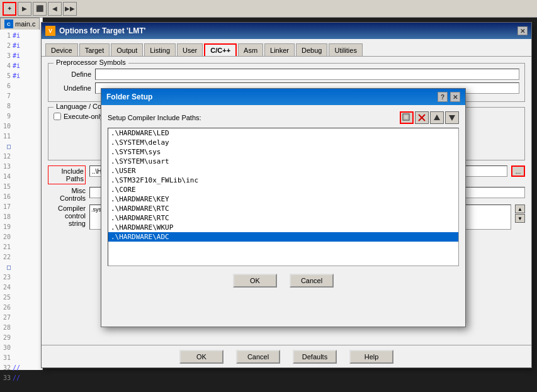 The image size is (537, 392). Describe the element at coordinates (283, 180) in the screenshot. I see `path-item: .\STM32F10x_FWLib\inc` at that location.